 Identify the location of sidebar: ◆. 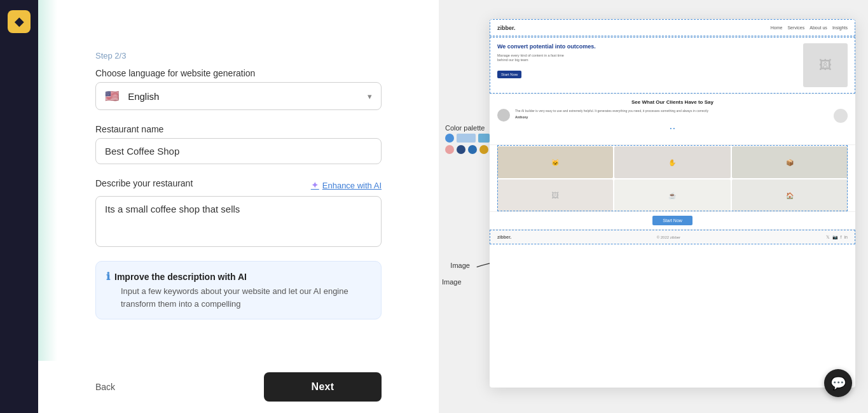
(19, 206).